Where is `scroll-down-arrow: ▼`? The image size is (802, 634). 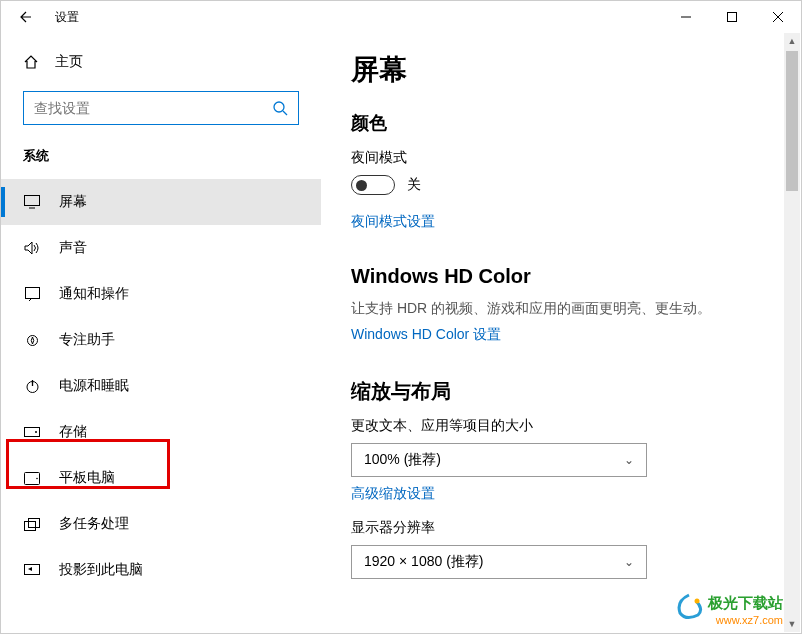 scroll-down-arrow: ▼ is located at coordinates (792, 624).